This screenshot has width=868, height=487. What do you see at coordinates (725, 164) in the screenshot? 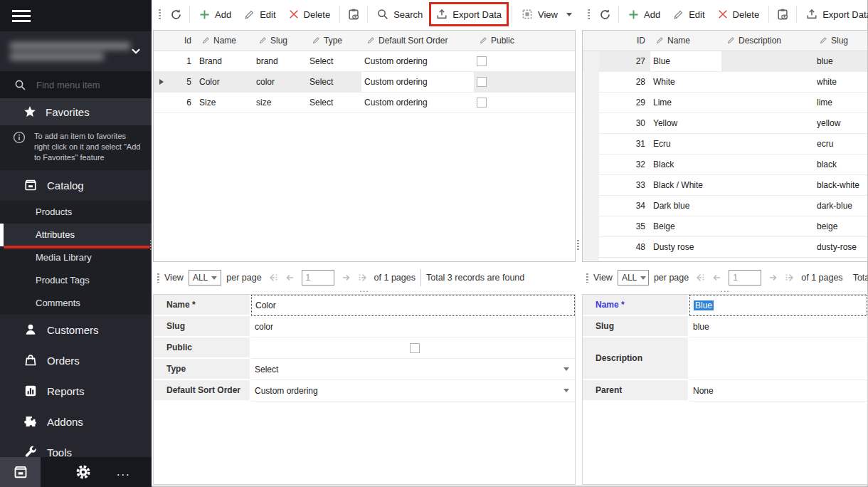
I see `table-row: 32Blackblack` at bounding box center [725, 164].